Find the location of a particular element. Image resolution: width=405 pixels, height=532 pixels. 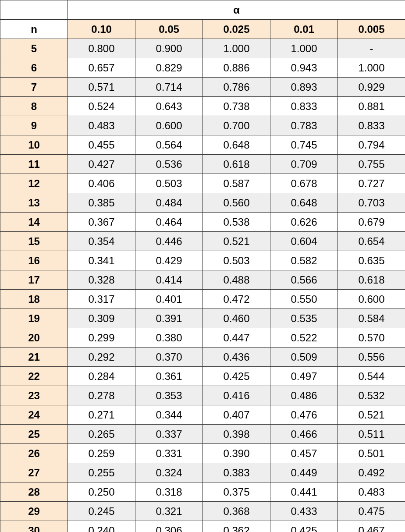

value-cell: 0.328 is located at coordinates (102, 280).